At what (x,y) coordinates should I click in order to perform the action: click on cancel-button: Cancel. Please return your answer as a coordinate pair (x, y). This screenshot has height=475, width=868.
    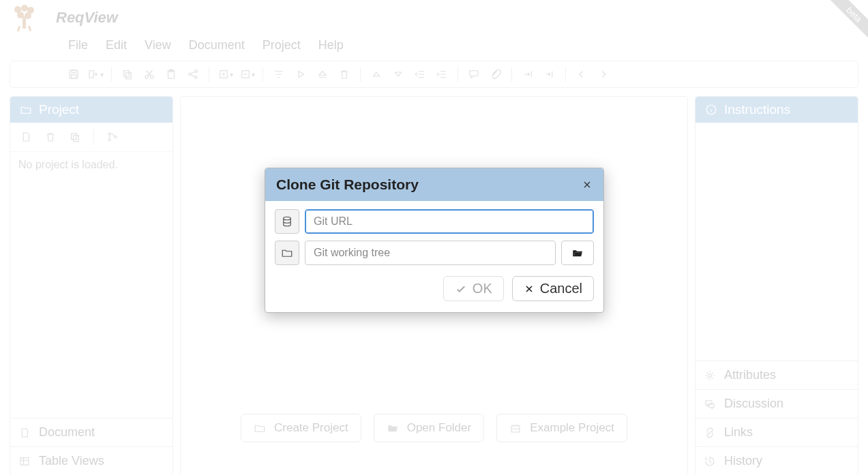
    Looking at the image, I should click on (553, 289).